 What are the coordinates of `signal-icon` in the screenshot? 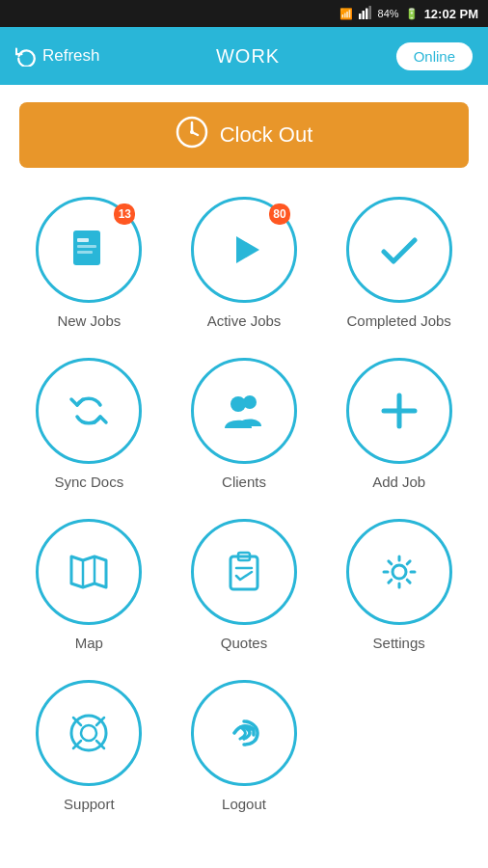 It's located at (366, 14).